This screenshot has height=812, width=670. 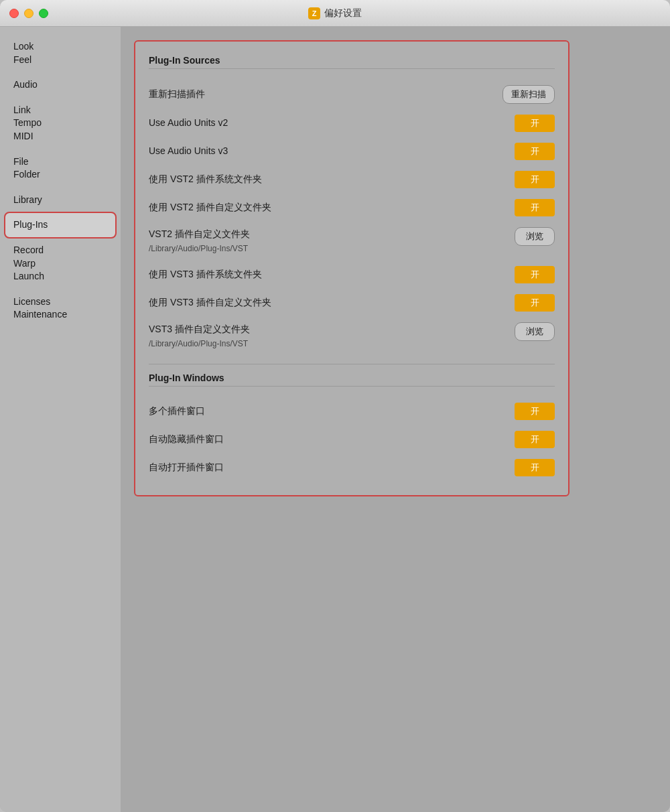 I want to click on toggle-button-vst3-custom: 开, so click(x=535, y=303).